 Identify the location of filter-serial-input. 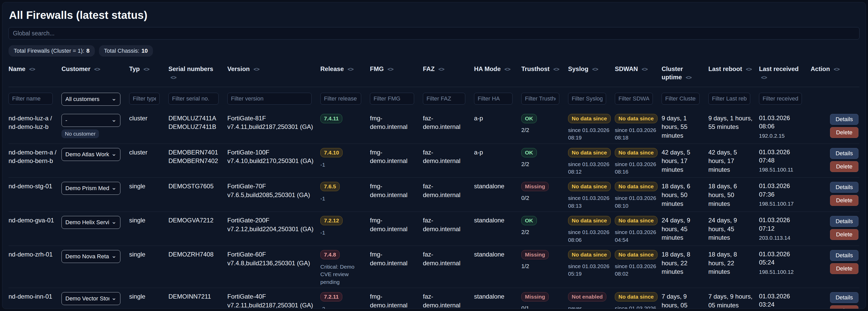
(193, 98).